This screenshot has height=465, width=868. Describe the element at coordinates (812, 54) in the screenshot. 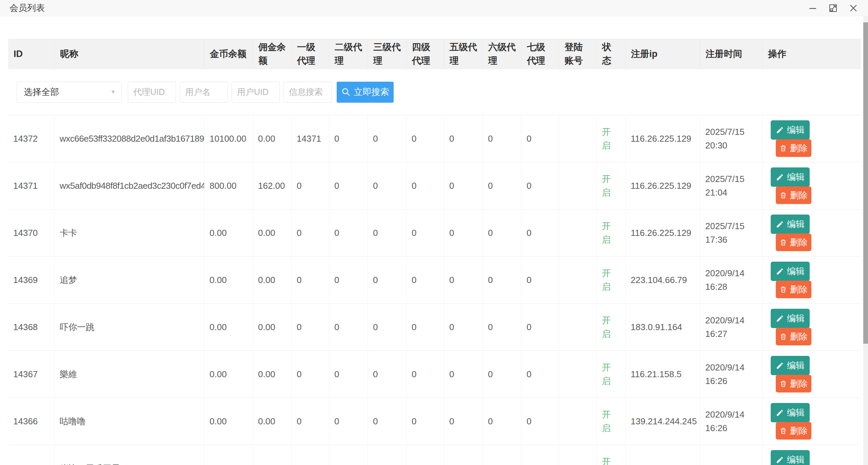

I see `col-header-actions: 操作` at that location.